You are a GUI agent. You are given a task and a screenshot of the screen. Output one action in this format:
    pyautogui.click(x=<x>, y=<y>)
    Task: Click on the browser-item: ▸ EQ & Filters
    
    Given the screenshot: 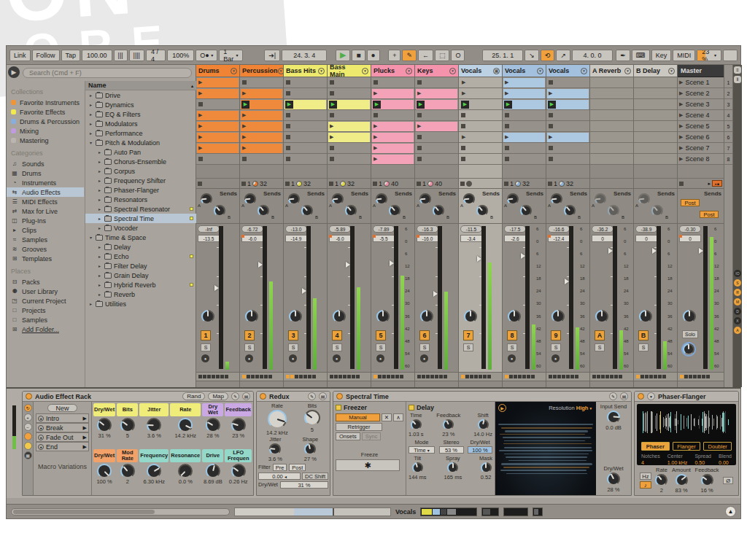 What is the action you would take?
    pyautogui.click(x=141, y=114)
    